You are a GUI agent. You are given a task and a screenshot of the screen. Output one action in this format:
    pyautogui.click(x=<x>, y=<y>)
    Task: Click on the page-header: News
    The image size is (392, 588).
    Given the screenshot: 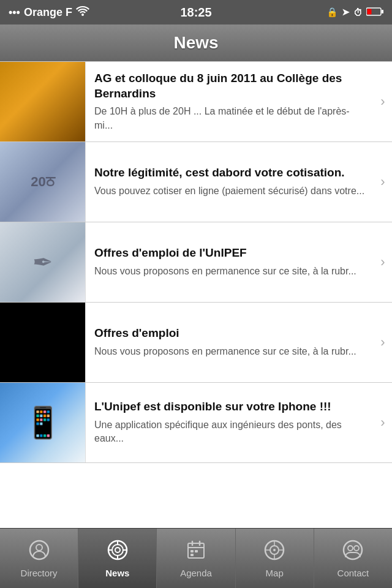 What is the action you would take?
    pyautogui.click(x=196, y=43)
    